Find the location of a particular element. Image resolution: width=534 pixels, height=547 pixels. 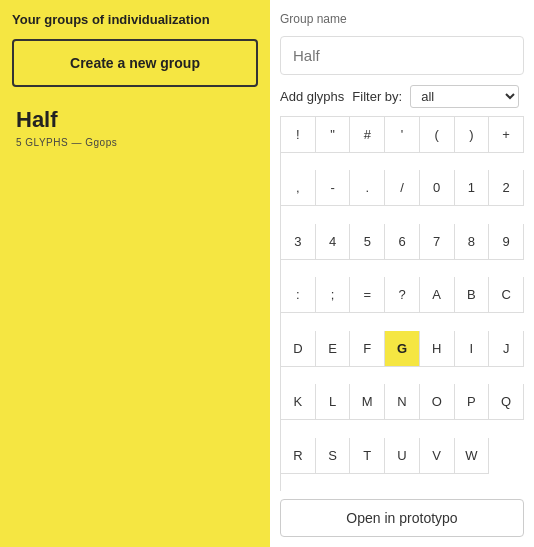

glyph-cell: K is located at coordinates (298, 402).